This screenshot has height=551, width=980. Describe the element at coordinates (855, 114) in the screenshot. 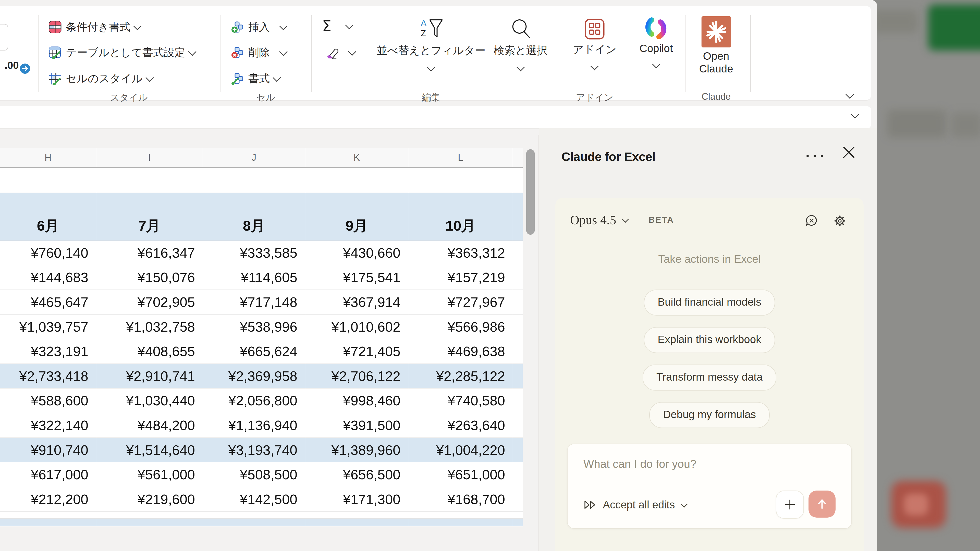

I see `formula-bar-expand-icon` at that location.